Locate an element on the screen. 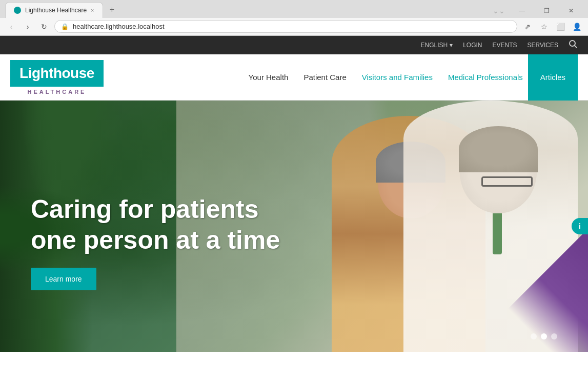  nav-link-visitors-families: Visitors and Families is located at coordinates (397, 77).